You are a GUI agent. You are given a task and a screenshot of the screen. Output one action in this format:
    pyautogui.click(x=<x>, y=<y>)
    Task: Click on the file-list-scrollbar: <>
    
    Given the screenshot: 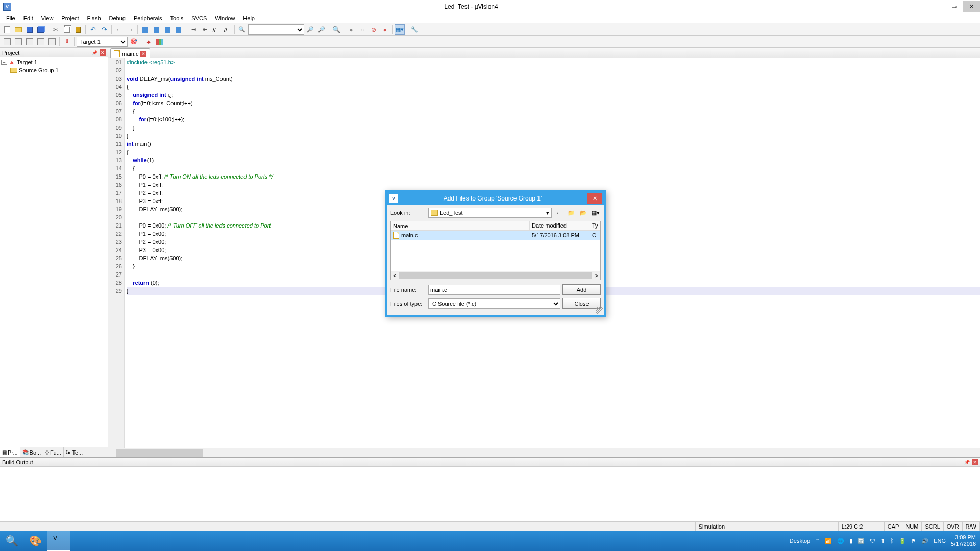 What is the action you would take?
    pyautogui.click(x=496, y=276)
    